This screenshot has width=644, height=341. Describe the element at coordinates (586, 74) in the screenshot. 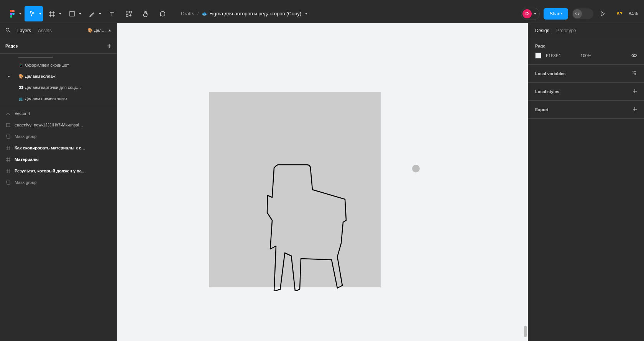

I see `local-variables-section: Local variables` at that location.